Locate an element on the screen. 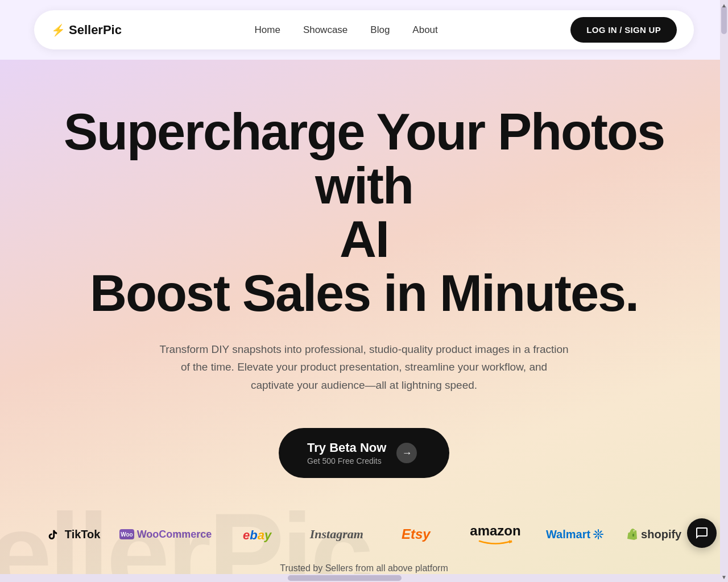 Image resolution: width=728 pixels, height=582 pixels. cta-main-text: Try Beta Now is located at coordinates (347, 448).